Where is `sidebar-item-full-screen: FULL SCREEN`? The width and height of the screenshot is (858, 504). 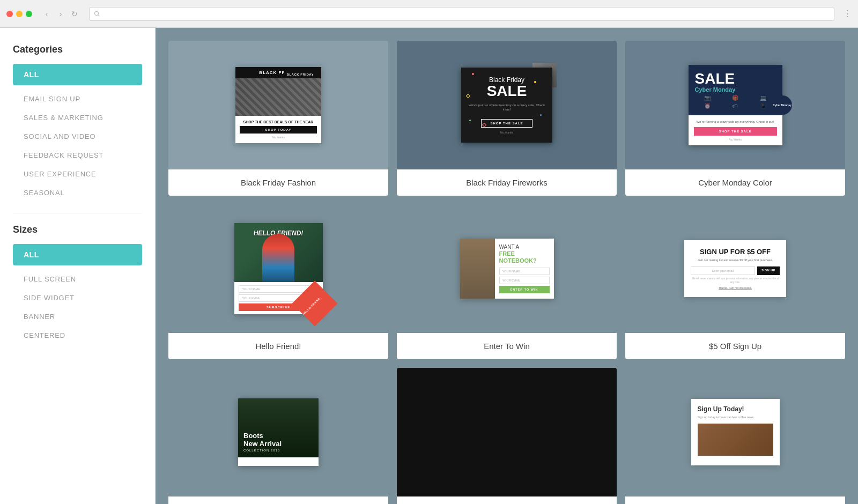
sidebar-item-full-screen: FULL SCREEN is located at coordinates (77, 279).